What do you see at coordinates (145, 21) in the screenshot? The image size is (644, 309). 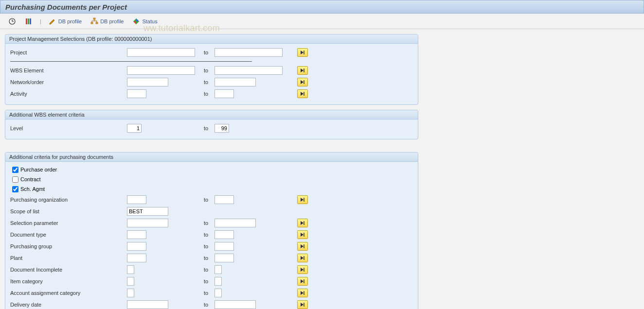 I see `status-button: Status` at bounding box center [145, 21].